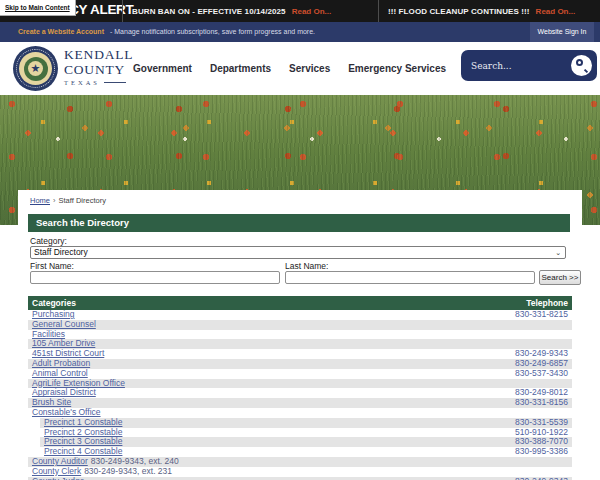  What do you see at coordinates (68, 353) in the screenshot?
I see `category-link: 451st District Court` at bounding box center [68, 353].